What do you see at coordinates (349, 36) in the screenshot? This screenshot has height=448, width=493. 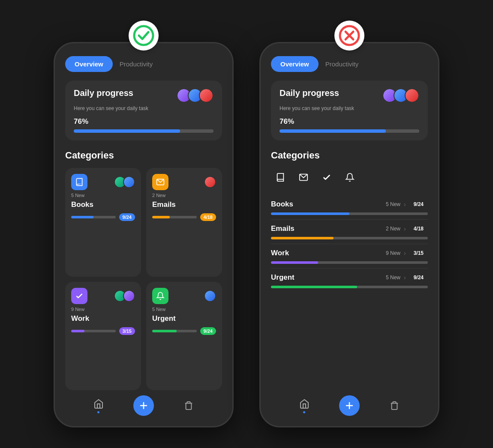 I see `cross-status-icon` at bounding box center [349, 36].